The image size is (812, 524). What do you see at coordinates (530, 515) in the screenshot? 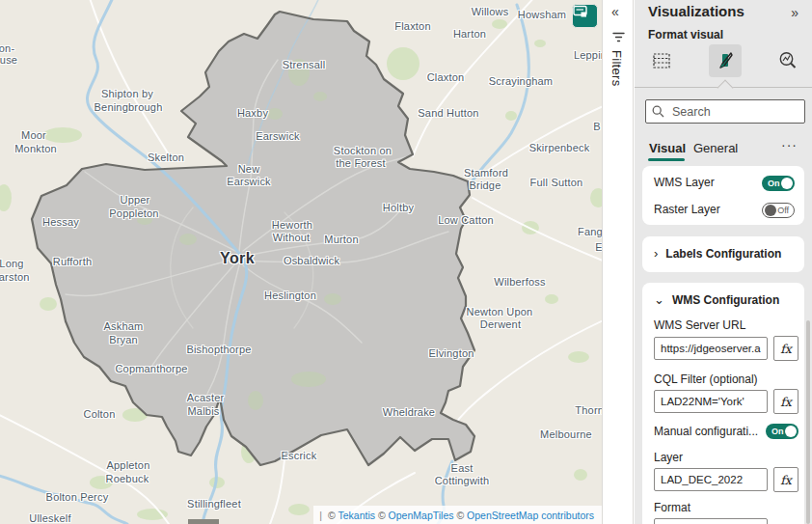
I see `attribution-link: OpenStreetMap contributors` at bounding box center [530, 515].